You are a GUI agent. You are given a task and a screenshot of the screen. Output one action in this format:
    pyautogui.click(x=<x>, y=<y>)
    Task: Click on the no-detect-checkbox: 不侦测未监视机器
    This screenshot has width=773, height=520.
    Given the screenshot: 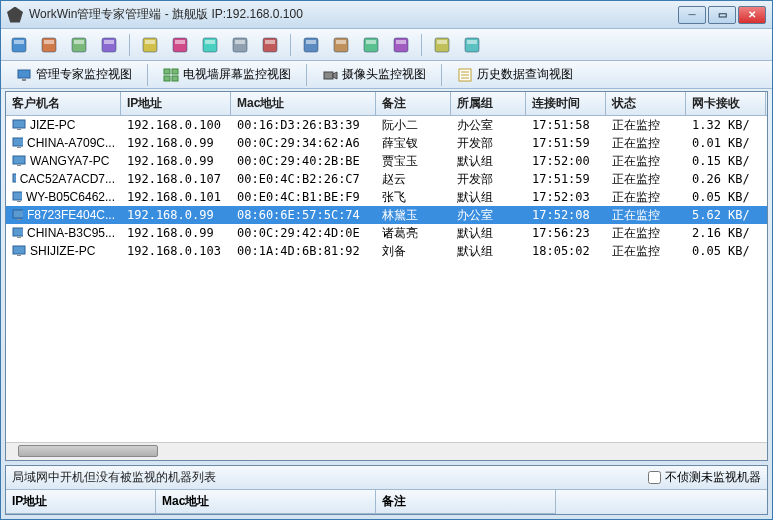 What is the action you would take?
    pyautogui.click(x=704, y=478)
    